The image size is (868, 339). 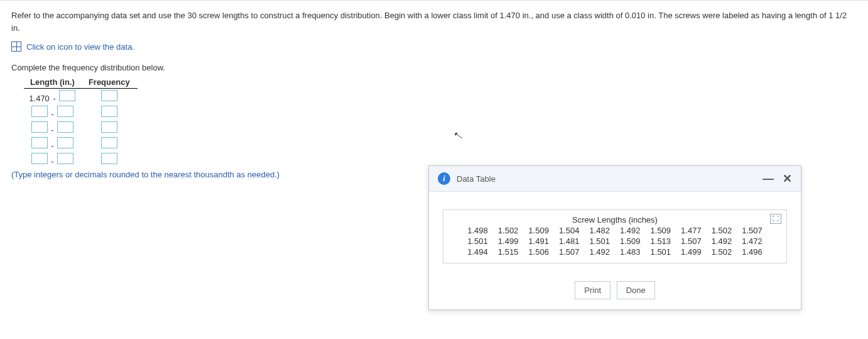 I want to click on close-button: ✕, so click(x=788, y=179).